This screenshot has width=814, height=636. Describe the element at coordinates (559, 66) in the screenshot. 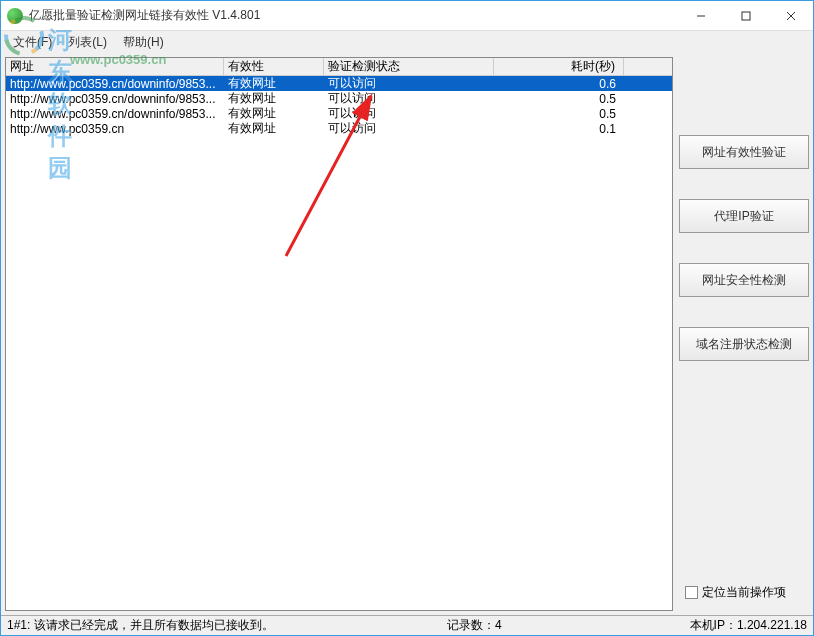

I see `col-time: 耗时(秒)` at that location.